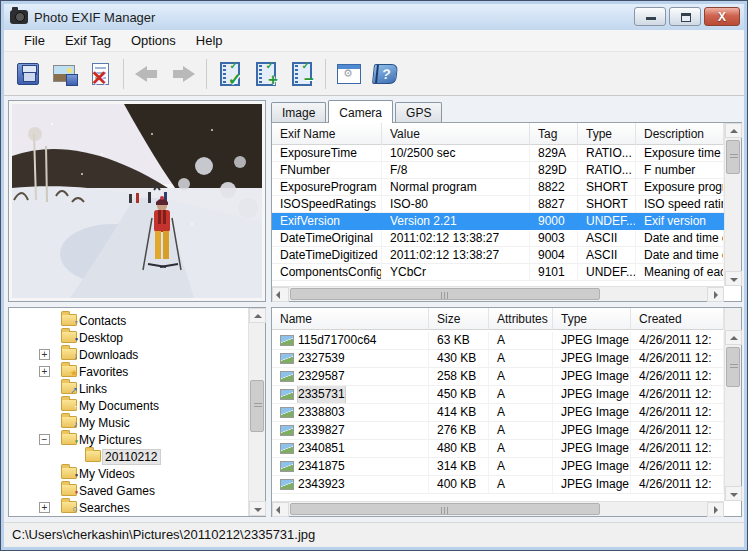 The width and height of the screenshot is (748, 551). I want to click on tree-item-desktop: ▪Desktop, so click(128, 338).